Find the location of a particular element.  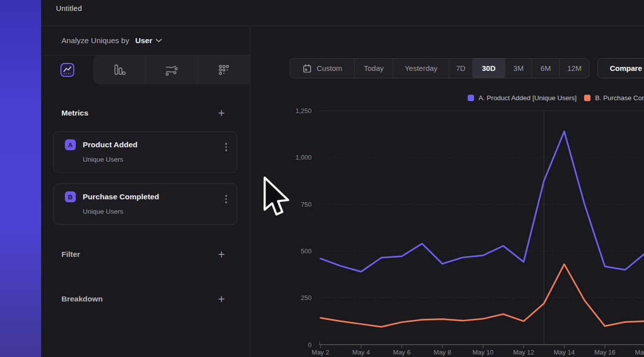

legend-label-a: A. Product Added [Unique Users] is located at coordinates (528, 98).